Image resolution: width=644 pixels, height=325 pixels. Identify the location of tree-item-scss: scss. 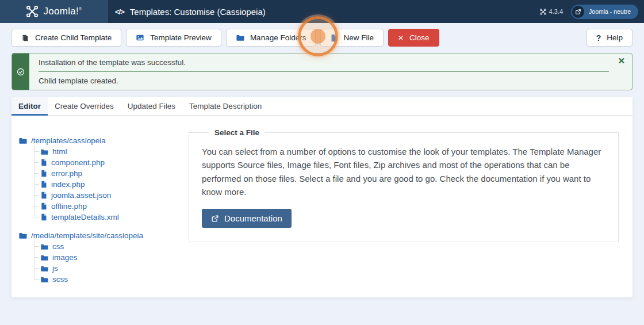
(106, 280).